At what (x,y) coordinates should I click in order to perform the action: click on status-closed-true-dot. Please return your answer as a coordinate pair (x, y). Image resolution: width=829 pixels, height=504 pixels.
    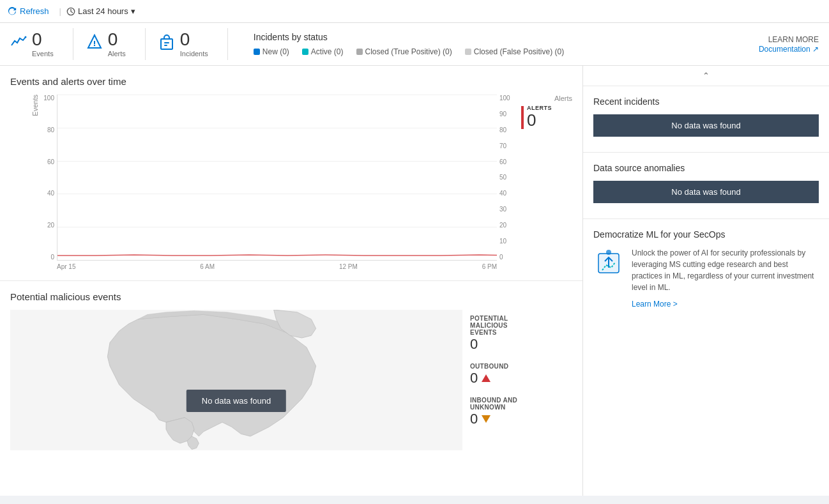
    Looking at the image, I should click on (360, 52).